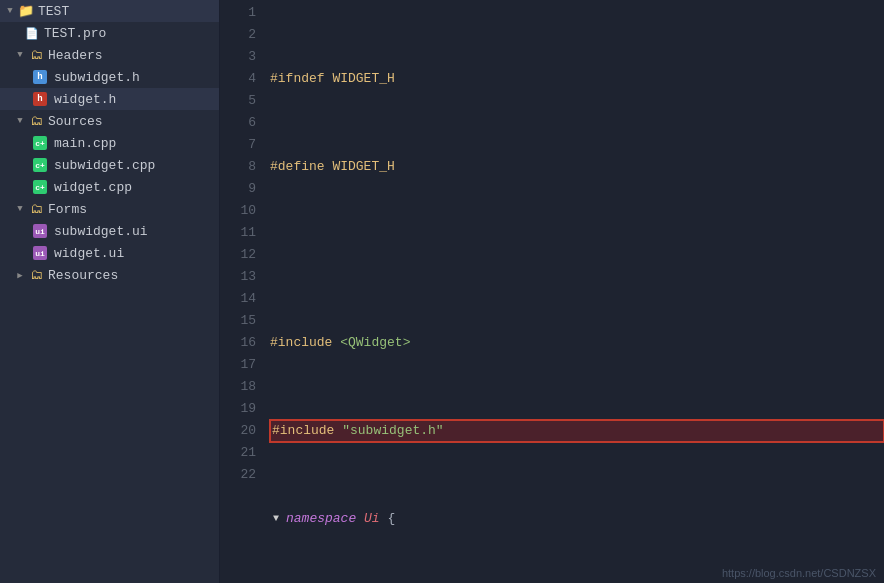 Image resolution: width=884 pixels, height=583 pixels. What do you see at coordinates (110, 33) in the screenshot?
I see `tree-item-testpro: 📄 TEST.pro` at bounding box center [110, 33].